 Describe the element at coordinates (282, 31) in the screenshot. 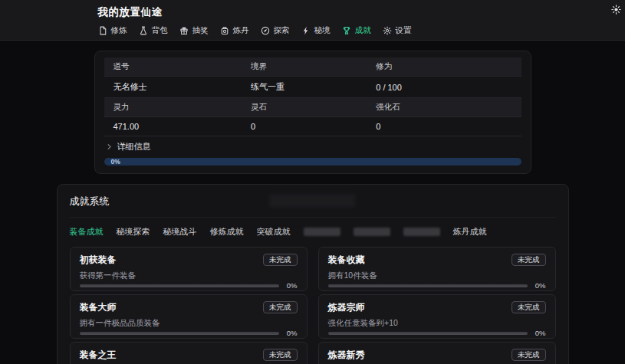

I see `nav-tab-label: 探索` at that location.